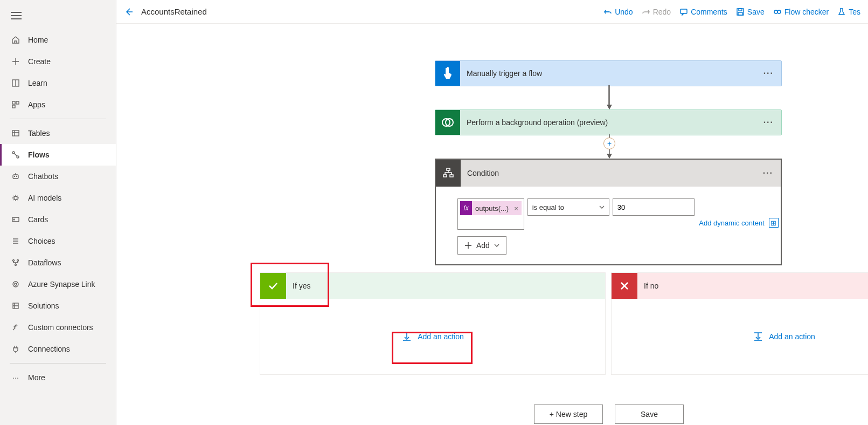  What do you see at coordinates (58, 220) in the screenshot?
I see `sidebar-item-cards: Cards` at bounding box center [58, 220].